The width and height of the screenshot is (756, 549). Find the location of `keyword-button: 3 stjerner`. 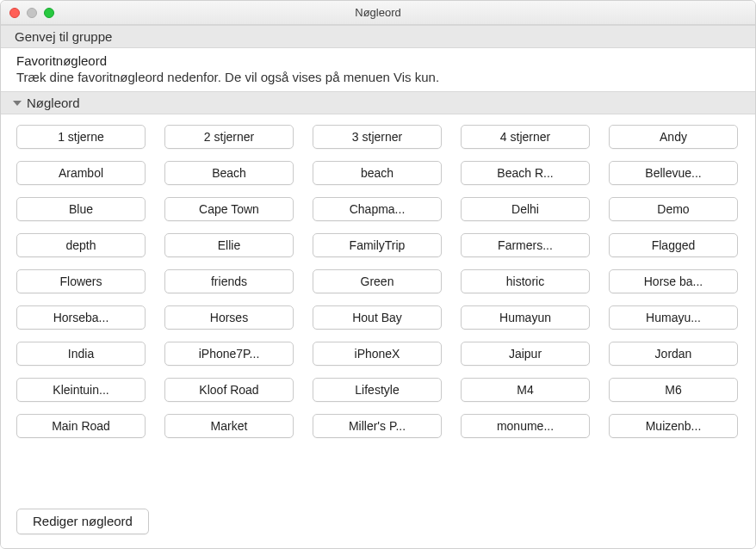

keyword-button: 3 stjerner is located at coordinates (377, 137).